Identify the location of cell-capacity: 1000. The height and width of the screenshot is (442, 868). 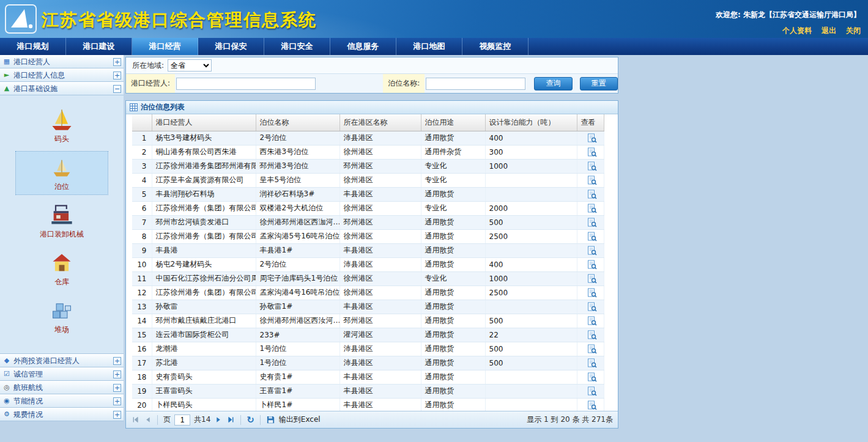
(531, 279).